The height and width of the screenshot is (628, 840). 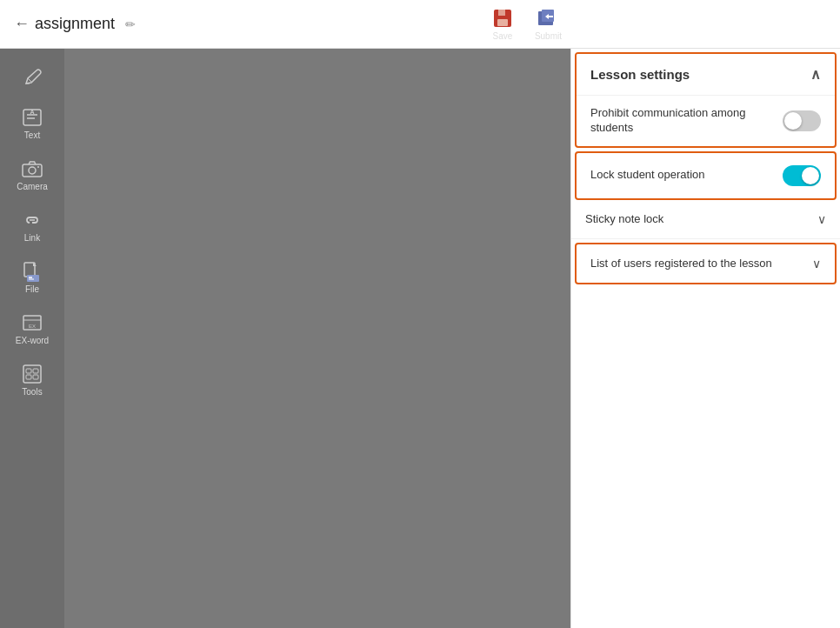 I want to click on lesson-settings-box: Lesson settings ∧ Prohibit communication…, so click(x=706, y=100).